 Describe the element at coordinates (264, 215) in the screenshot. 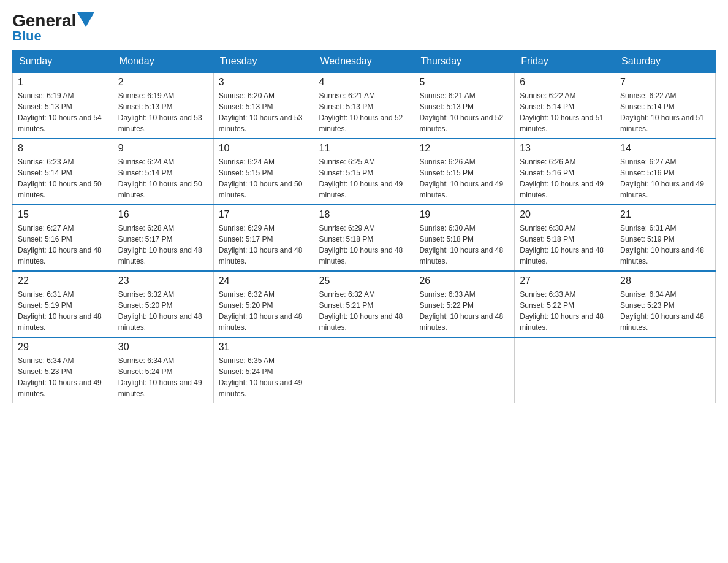

I see `day-number: 17` at that location.